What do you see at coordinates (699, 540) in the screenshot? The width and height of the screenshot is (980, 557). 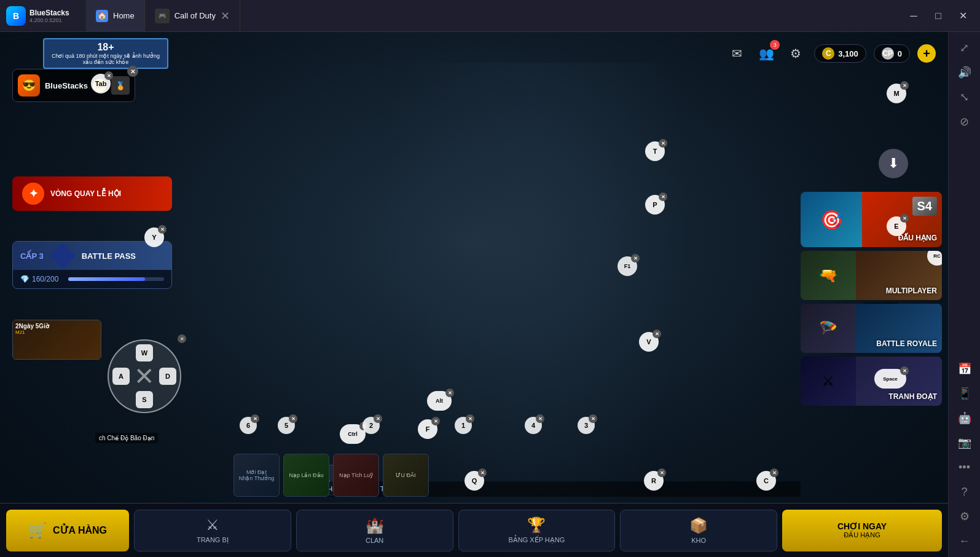 I see `storage-label: KHO` at bounding box center [699, 540].